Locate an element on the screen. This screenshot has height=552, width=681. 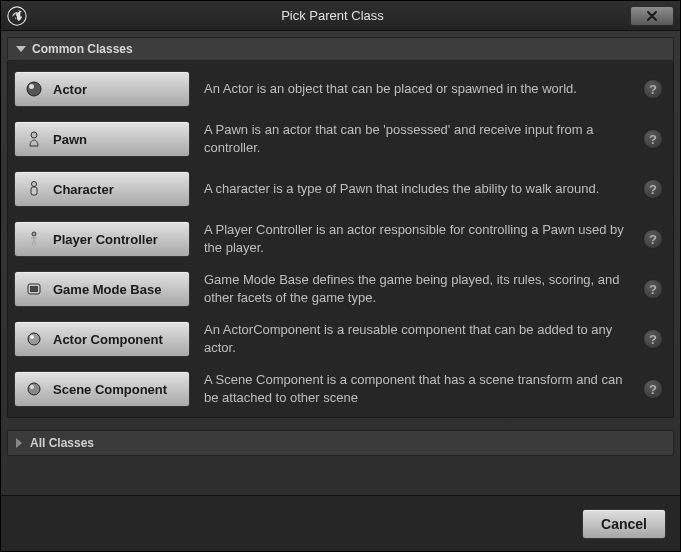
class-label: Pawn is located at coordinates (70, 140).